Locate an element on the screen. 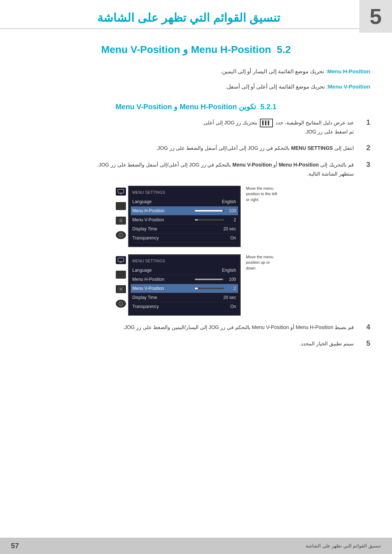 This screenshot has width=392, height=554. monitor-icons-1: i is located at coordinates (121, 213).